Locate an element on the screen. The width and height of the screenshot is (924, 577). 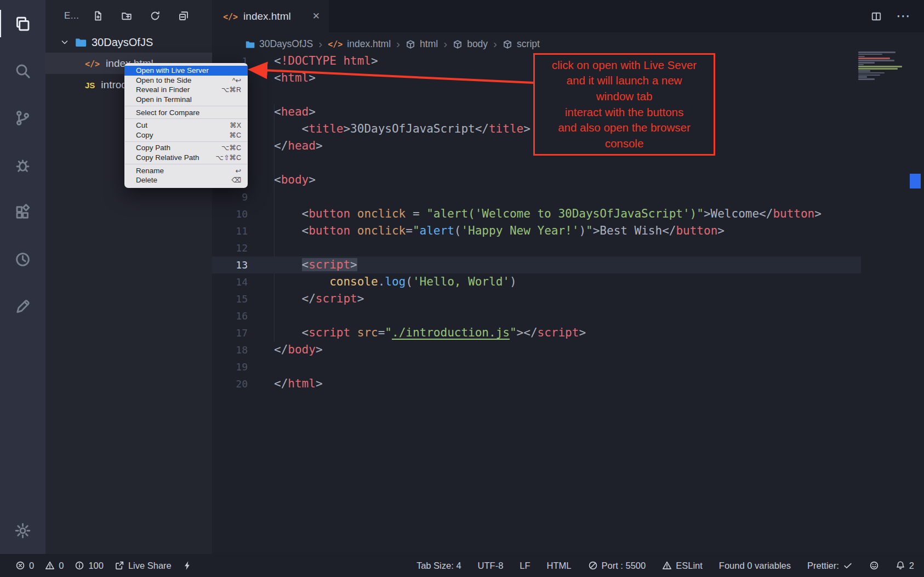
code-line-9: 9 is located at coordinates (537, 197).